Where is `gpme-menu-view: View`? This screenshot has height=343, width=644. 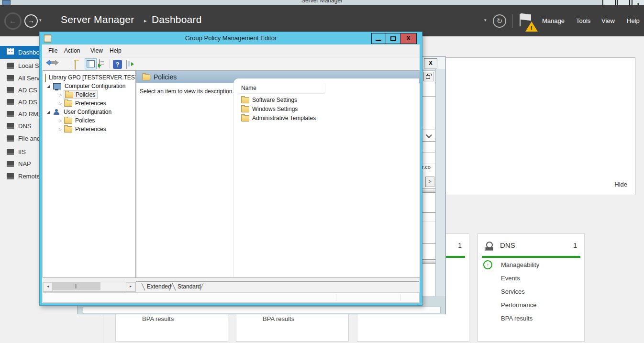 gpme-menu-view: View is located at coordinates (97, 51).